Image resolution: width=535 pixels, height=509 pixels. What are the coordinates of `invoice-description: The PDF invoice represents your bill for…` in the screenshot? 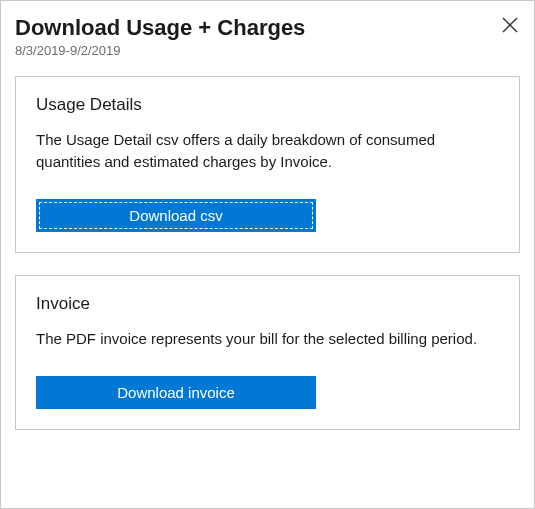 It's located at (268, 339).